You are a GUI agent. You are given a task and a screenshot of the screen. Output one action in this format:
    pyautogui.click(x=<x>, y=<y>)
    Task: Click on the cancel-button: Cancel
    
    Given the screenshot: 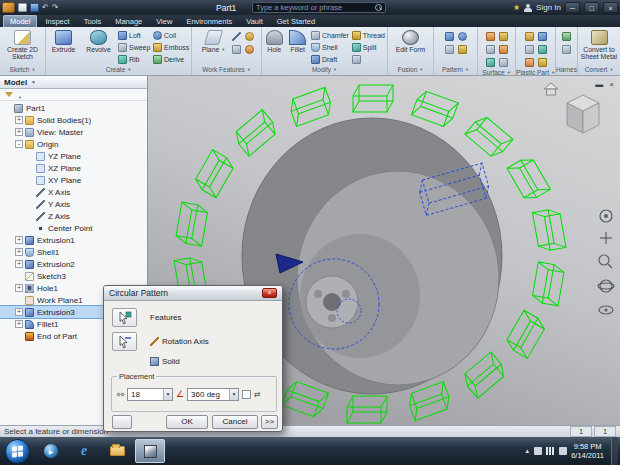 What is the action you would take?
    pyautogui.click(x=235, y=422)
    